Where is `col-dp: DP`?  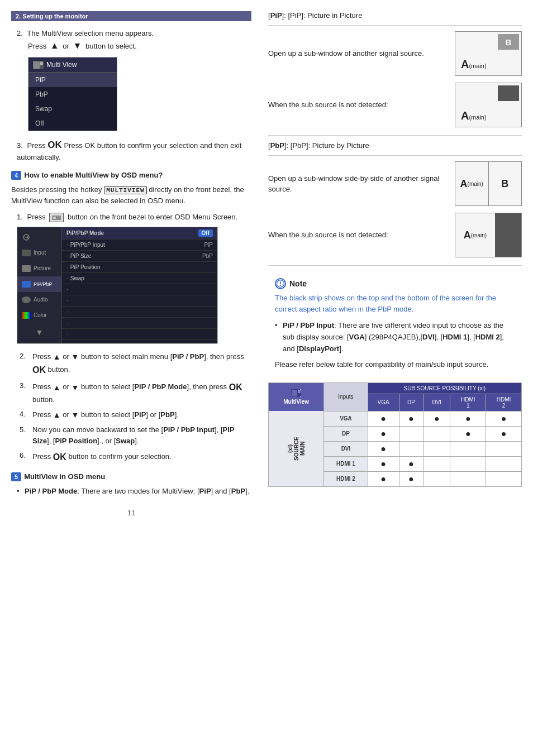
col-dp: DP is located at coordinates (411, 402).